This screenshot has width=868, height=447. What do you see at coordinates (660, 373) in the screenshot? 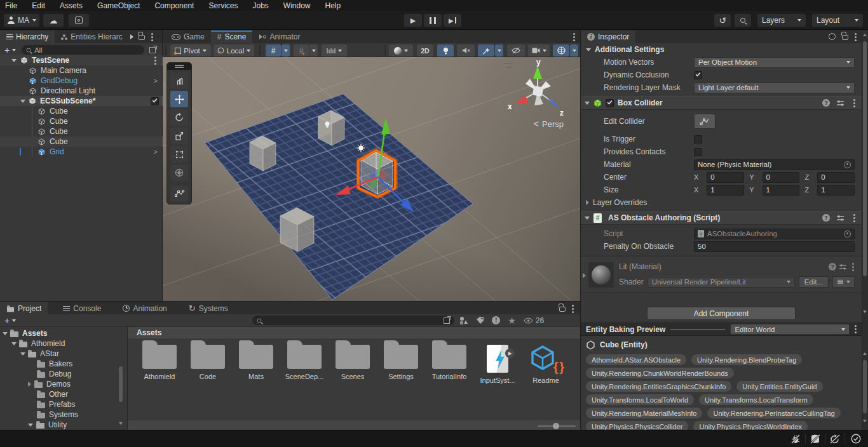
I see `entity-tag: Unity.Rendering.ChunkWorldRenderBounds` at bounding box center [660, 373].